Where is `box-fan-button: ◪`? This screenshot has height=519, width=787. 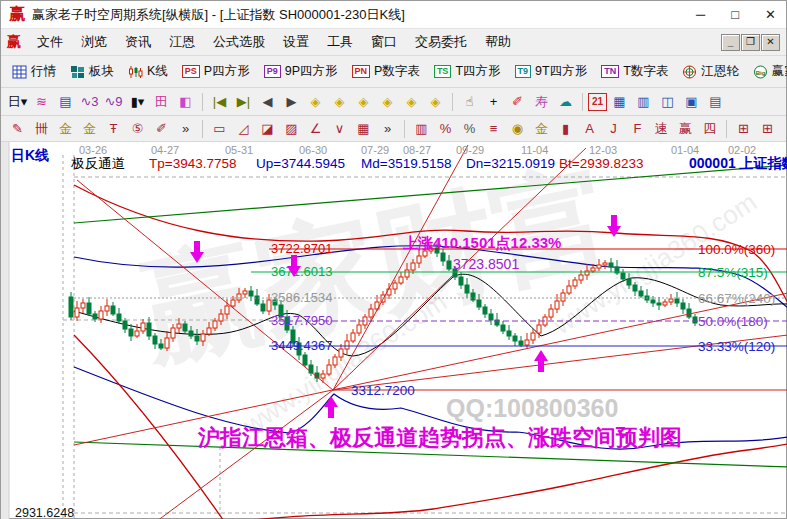
box-fan-button: ◪ is located at coordinates (268, 128).